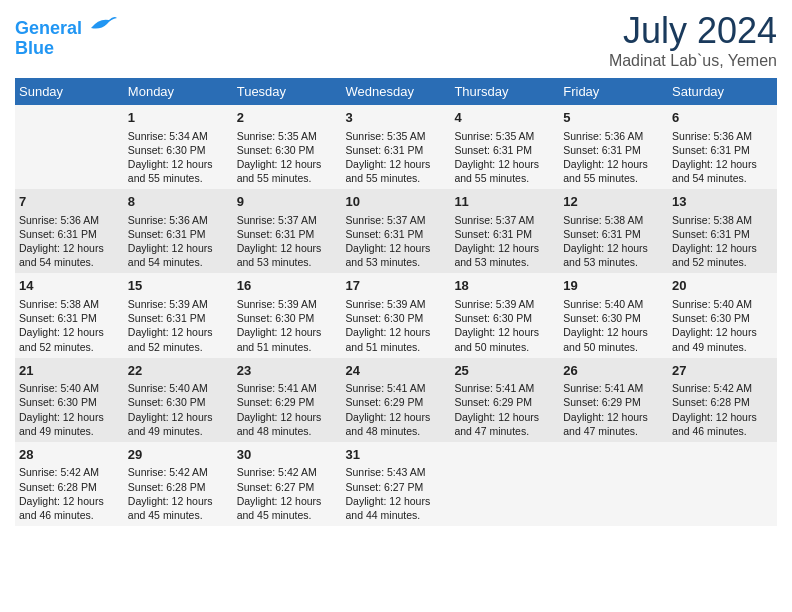  I want to click on logo: General Blue, so click(67, 34).